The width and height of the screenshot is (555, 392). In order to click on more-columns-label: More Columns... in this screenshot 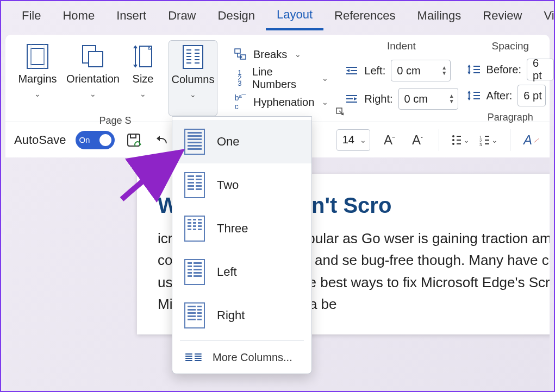, I will do `click(252, 357)`.